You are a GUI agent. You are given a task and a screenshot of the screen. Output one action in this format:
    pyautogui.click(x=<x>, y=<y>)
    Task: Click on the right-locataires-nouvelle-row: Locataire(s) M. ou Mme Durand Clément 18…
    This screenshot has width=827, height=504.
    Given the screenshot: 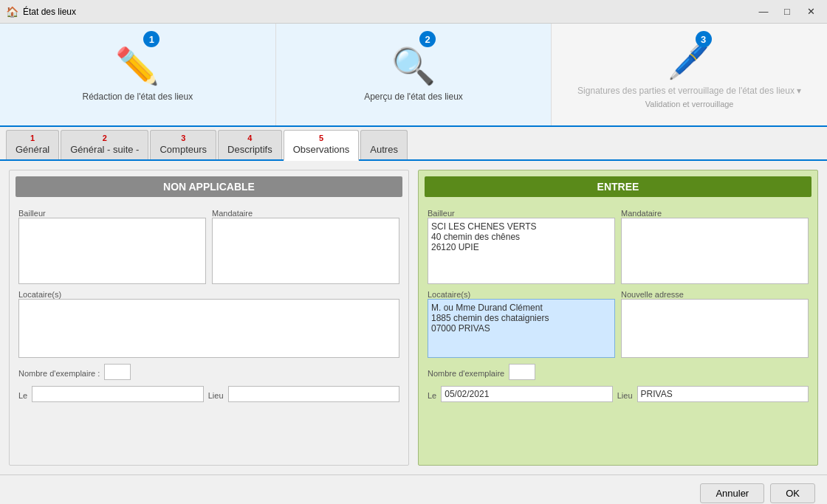 What is the action you would take?
    pyautogui.click(x=618, y=322)
    